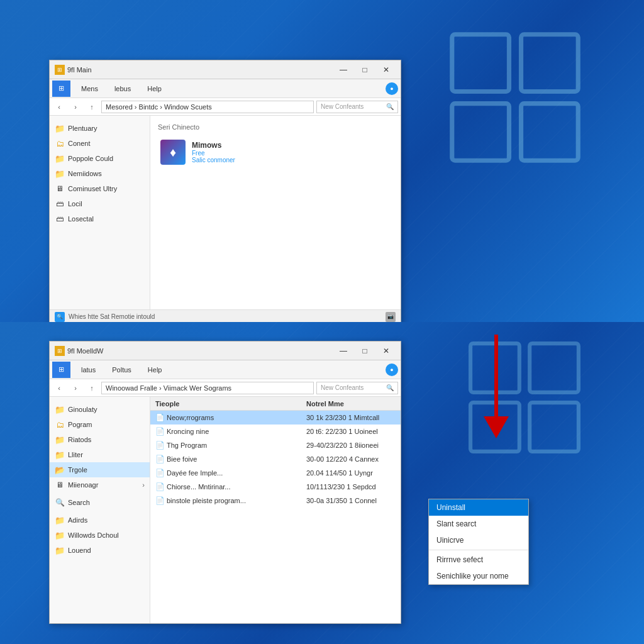 The height and width of the screenshot is (644, 644). I want to click on title-controls-bottom: — □ ✕, so click(365, 351).